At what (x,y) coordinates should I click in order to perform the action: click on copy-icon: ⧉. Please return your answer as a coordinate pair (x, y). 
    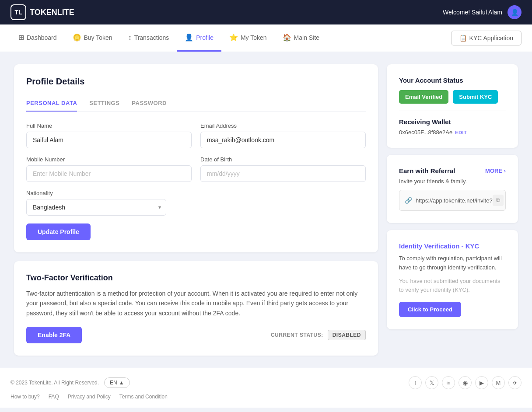
    Looking at the image, I should click on (498, 200).